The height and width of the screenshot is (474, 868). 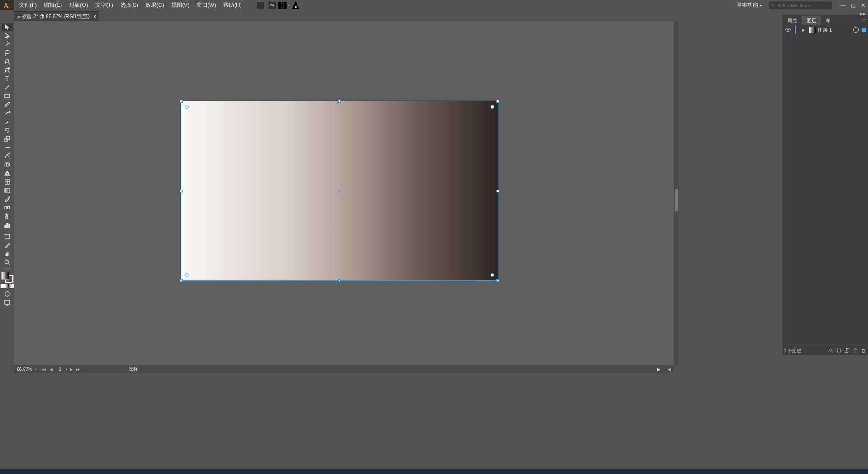 I want to click on blend-tool, so click(x=7, y=208).